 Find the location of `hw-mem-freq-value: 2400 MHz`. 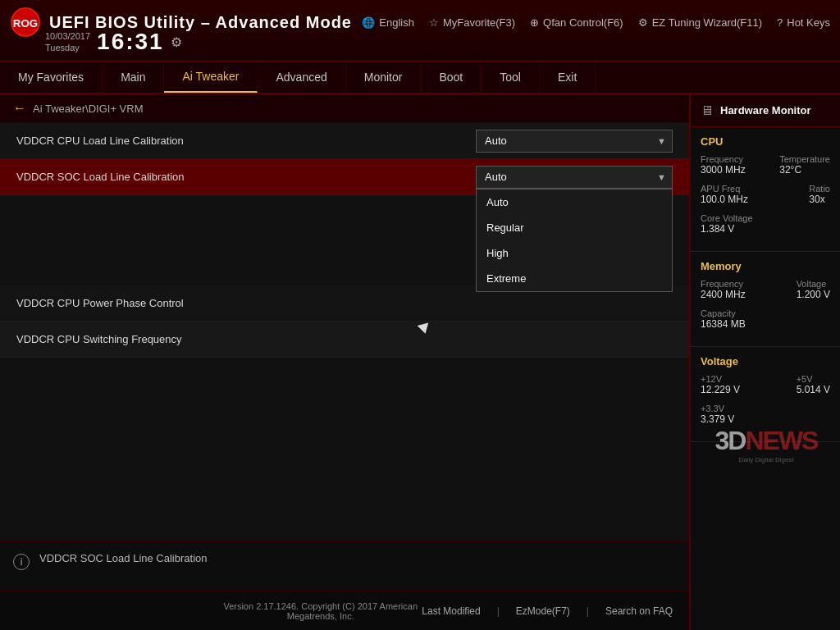

hw-mem-freq-value: 2400 MHz is located at coordinates (724, 294).